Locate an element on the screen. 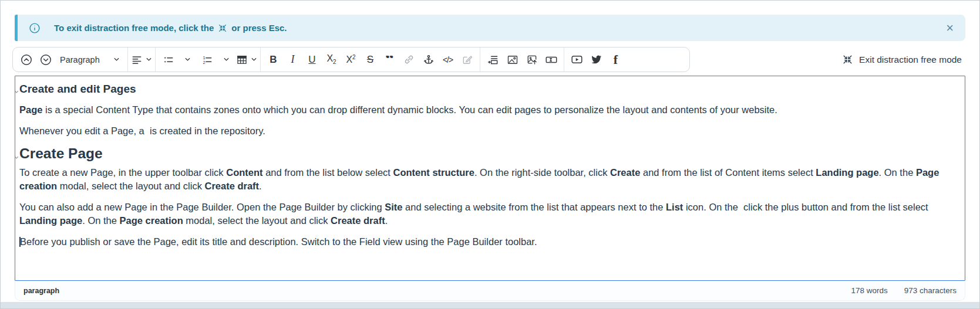 The width and height of the screenshot is (980, 309). twitter-icon is located at coordinates (597, 60).